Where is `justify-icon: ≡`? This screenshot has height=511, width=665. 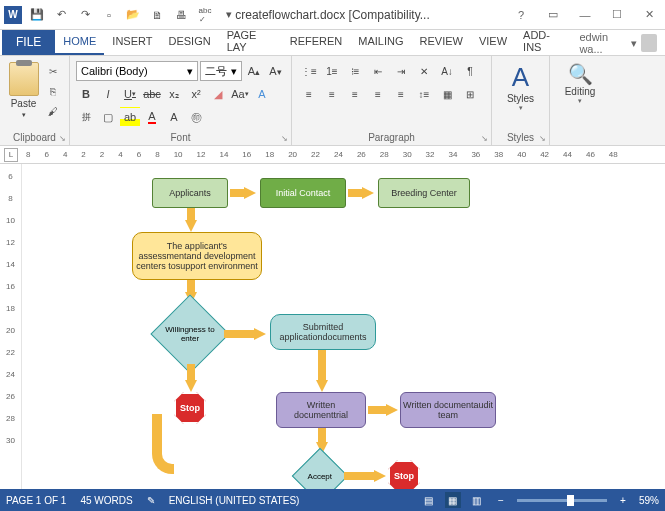 justify-icon: ≡ is located at coordinates (378, 94).